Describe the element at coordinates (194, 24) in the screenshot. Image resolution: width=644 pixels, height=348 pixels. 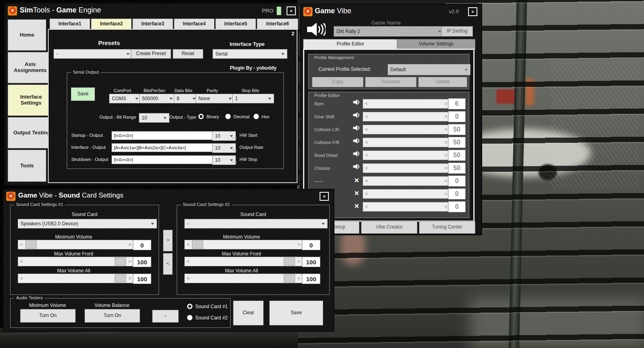
I see `tab-interface4: Interface4` at that location.